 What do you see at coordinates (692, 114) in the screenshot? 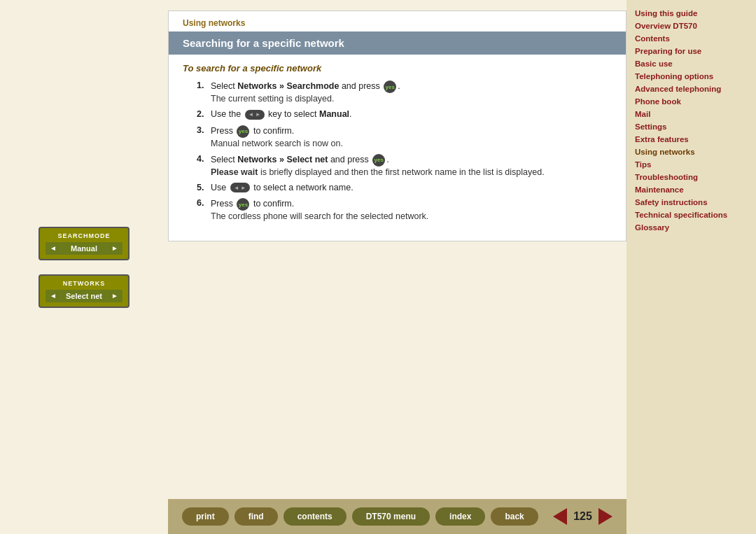
I see `sidebar-item-mail: Mail` at bounding box center [692, 114].